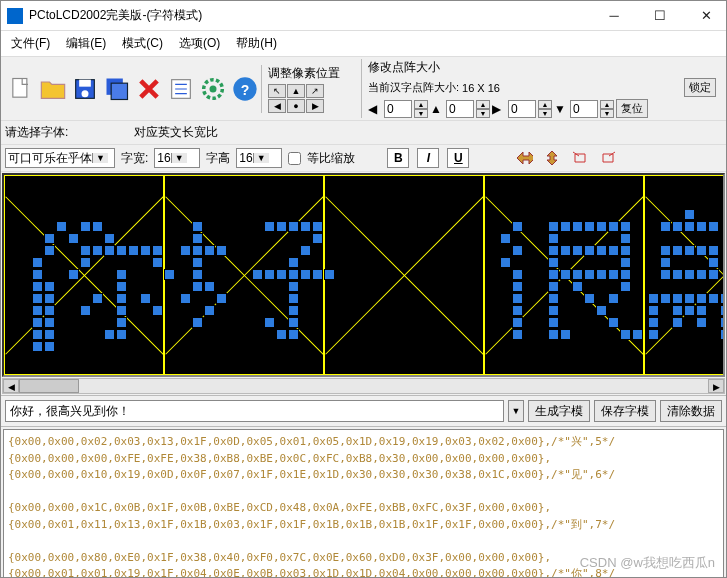 This screenshot has height=578, width=727. Describe the element at coordinates (614, 16) in the screenshot. I see `minimize-button: ─` at that location.